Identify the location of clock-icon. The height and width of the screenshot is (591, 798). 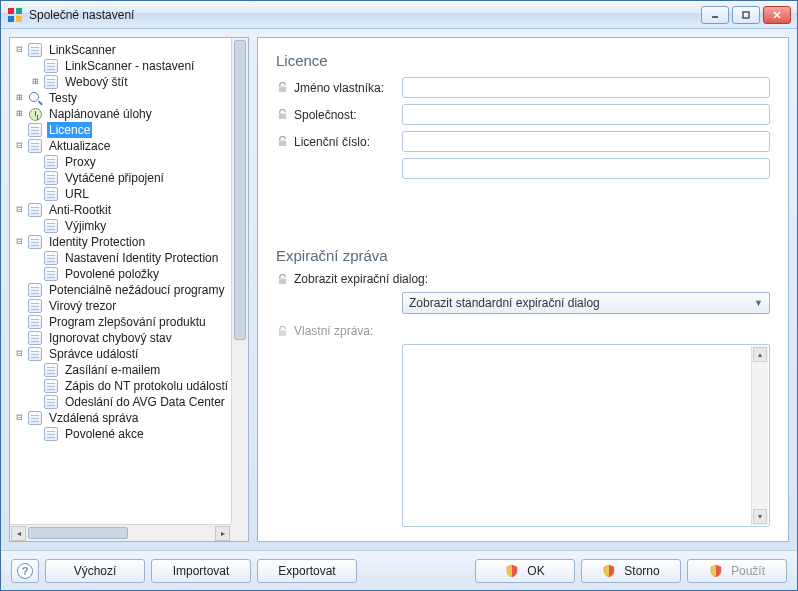
(35, 114).